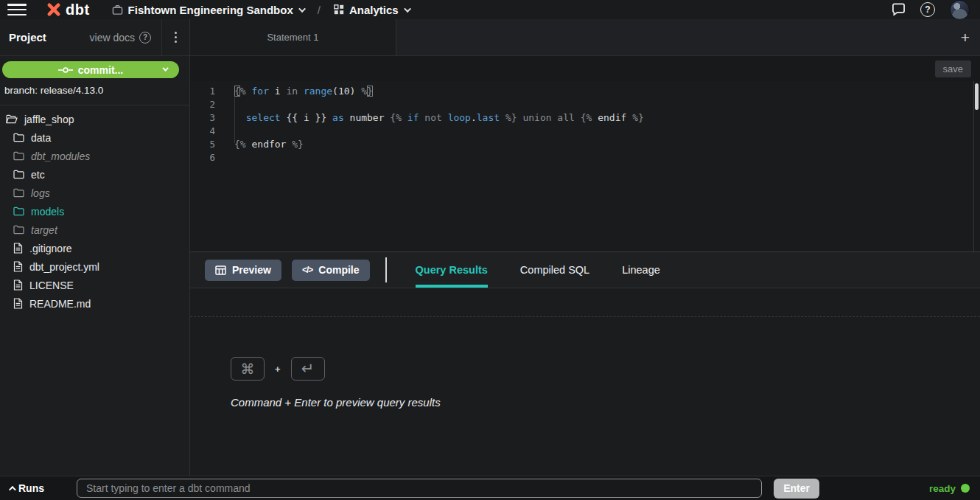 The image size is (980, 500). What do you see at coordinates (585, 117) in the screenshot?
I see `code-line-3: 3 select {{ i }} as number {% if not loo…` at bounding box center [585, 117].